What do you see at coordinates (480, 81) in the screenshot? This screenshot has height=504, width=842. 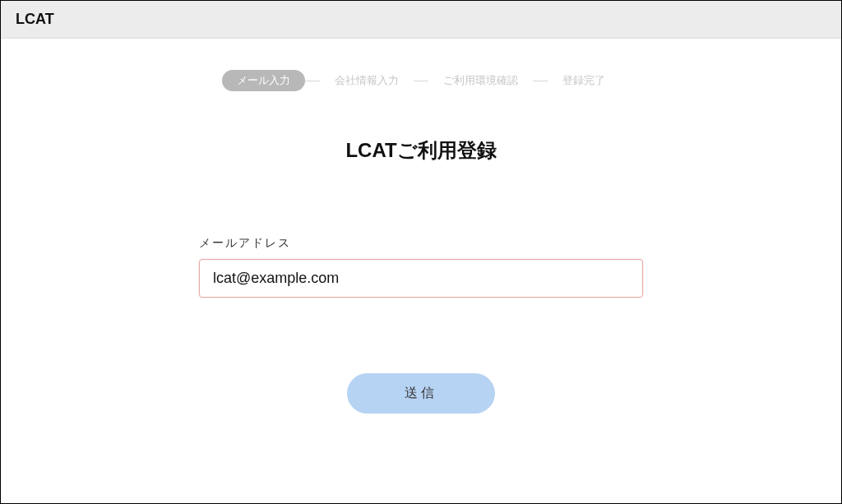 I see `step-environment-check: ご利用環境確認` at bounding box center [480, 81].